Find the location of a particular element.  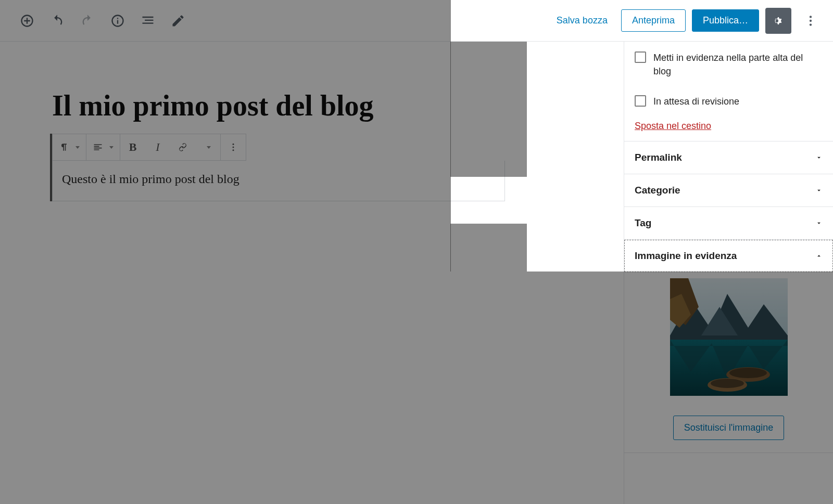

chevron-up-icon is located at coordinates (819, 256).